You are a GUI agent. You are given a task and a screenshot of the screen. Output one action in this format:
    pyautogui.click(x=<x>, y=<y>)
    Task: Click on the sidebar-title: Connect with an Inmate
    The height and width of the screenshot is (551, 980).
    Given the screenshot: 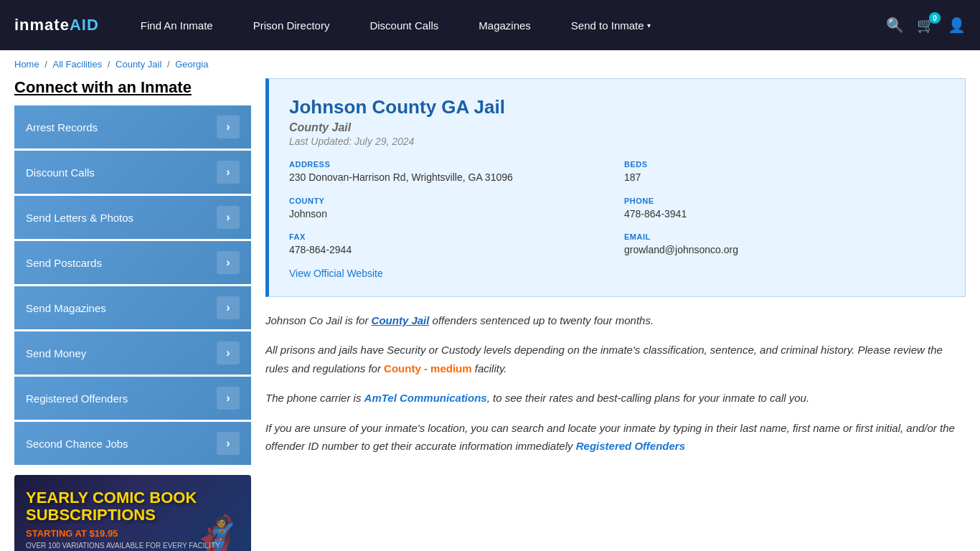 What is the action you would take?
    pyautogui.click(x=133, y=88)
    